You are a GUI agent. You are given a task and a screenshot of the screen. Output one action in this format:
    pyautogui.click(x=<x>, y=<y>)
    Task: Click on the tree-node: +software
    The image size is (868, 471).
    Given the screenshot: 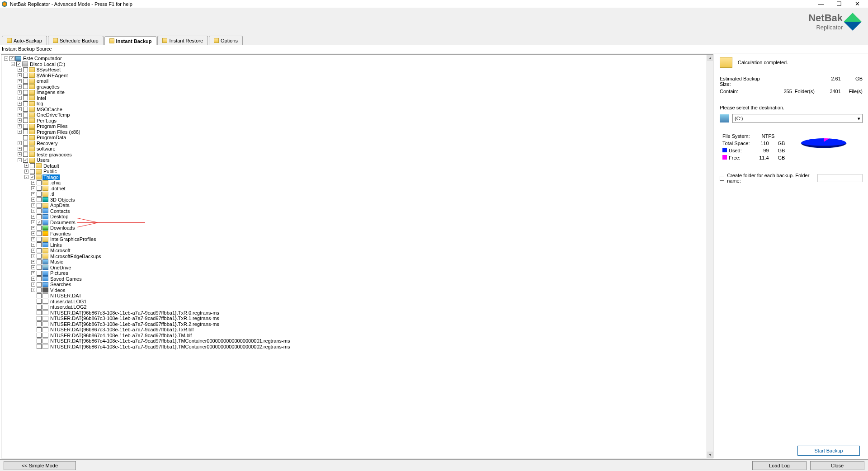 What is the action you would take?
    pyautogui.click(x=357, y=149)
    